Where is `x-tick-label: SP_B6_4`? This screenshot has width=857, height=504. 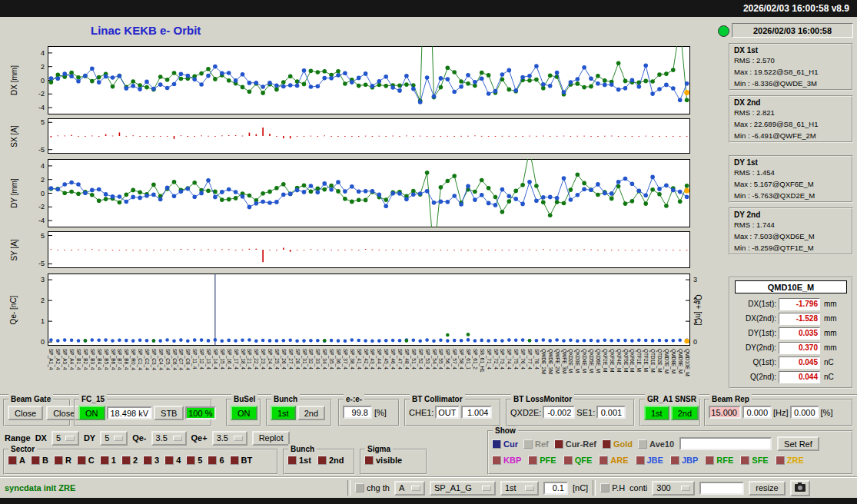
x-tick-label: SP_B6_4 is located at coordinates (114, 360).